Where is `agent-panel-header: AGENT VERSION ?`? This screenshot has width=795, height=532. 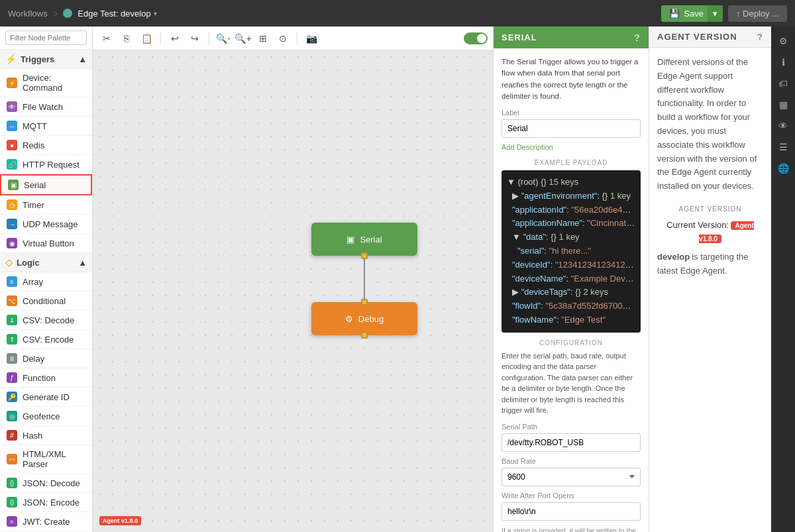
agent-panel-header: AGENT VERSION ? is located at coordinates (710, 37).